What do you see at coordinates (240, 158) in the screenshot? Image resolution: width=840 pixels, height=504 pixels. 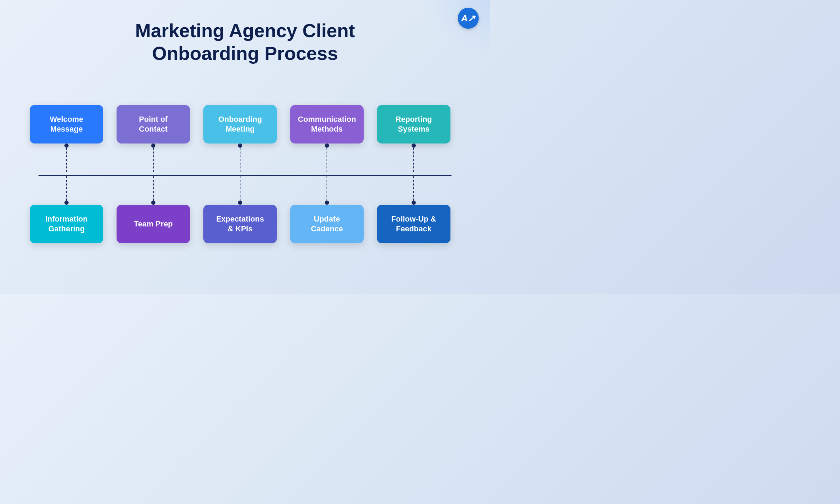 I see `connector-3-top` at bounding box center [240, 158].